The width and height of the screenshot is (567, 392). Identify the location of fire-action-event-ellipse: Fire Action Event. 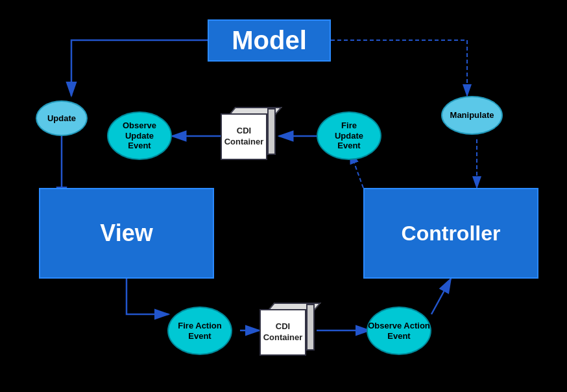
(200, 330).